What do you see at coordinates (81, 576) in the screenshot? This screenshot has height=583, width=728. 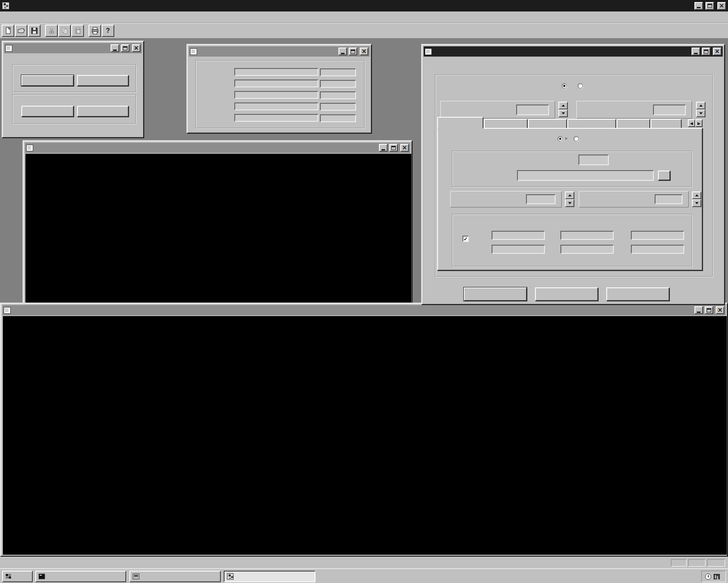 I see `task-msdos-prompt` at bounding box center [81, 576].